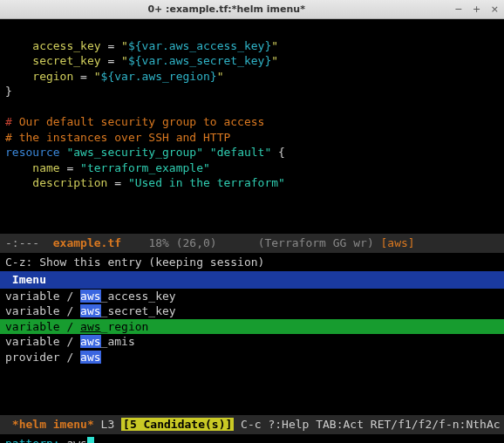  Describe the element at coordinates (252, 243) in the screenshot. I see `mode-line: -:--- example.tf 18% (26,0) (Terraform G…` at that location.